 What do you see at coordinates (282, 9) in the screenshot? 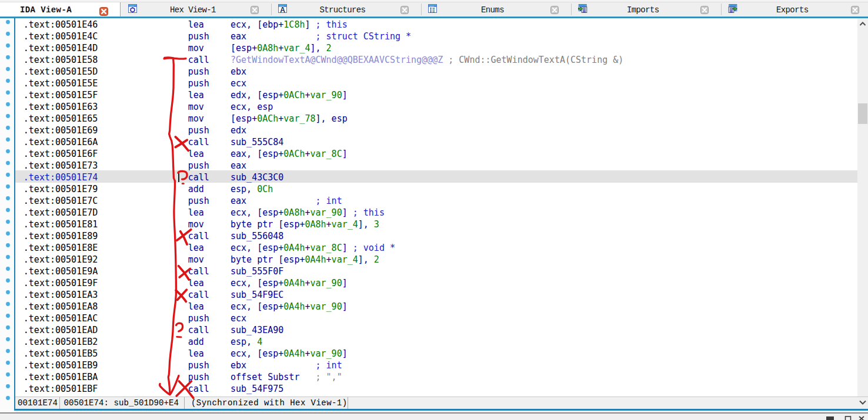
I see `svg-text: A` at bounding box center [282, 9].